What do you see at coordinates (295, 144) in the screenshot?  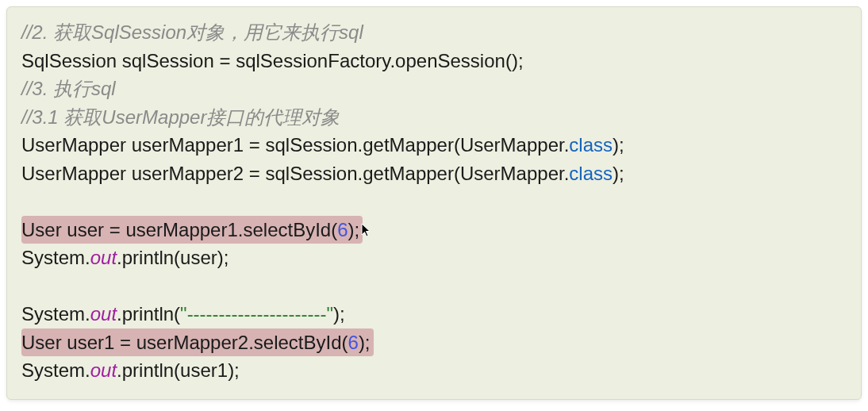 I see `code-text: UserMapper userMapper1 = sqlSession.getM…` at bounding box center [295, 144].